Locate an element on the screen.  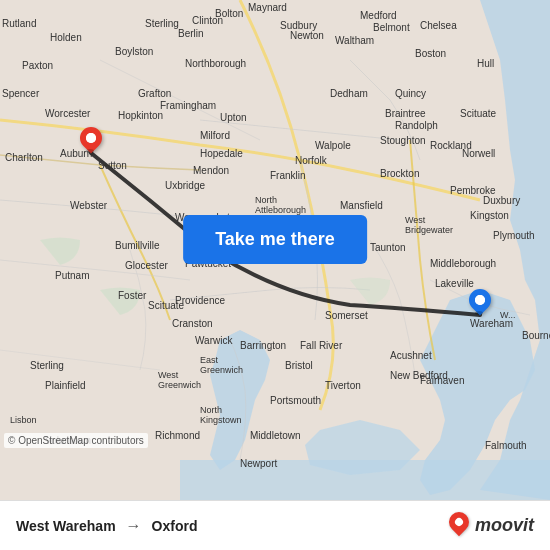
moovit-logo: moovit is located at coordinates (492, 526).